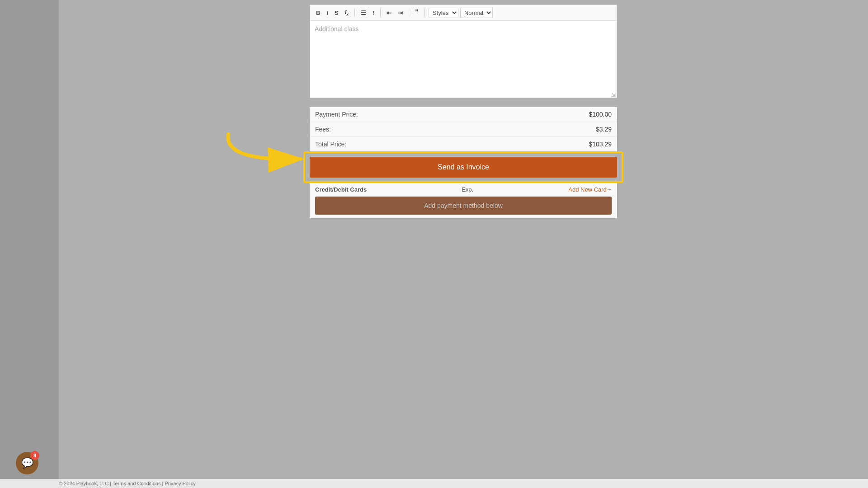 The height and width of the screenshot is (488, 868). Describe the element at coordinates (417, 13) in the screenshot. I see `blockquote-button: "` at that location.